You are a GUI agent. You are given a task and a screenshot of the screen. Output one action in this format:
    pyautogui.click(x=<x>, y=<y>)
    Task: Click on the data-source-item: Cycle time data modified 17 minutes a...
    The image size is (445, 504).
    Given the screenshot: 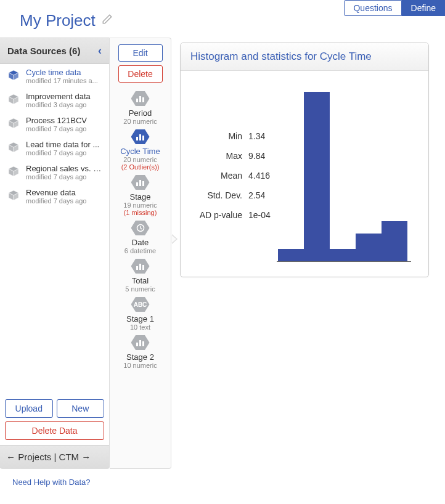 What is the action you would take?
    pyautogui.click(x=54, y=76)
    